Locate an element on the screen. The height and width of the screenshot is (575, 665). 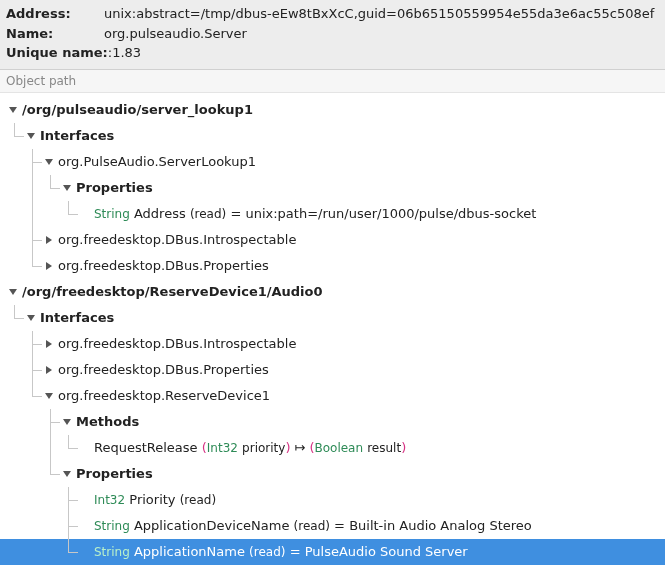
object-path-label: /org/pulseaudio/server_lookup1 is located at coordinates (138, 110).